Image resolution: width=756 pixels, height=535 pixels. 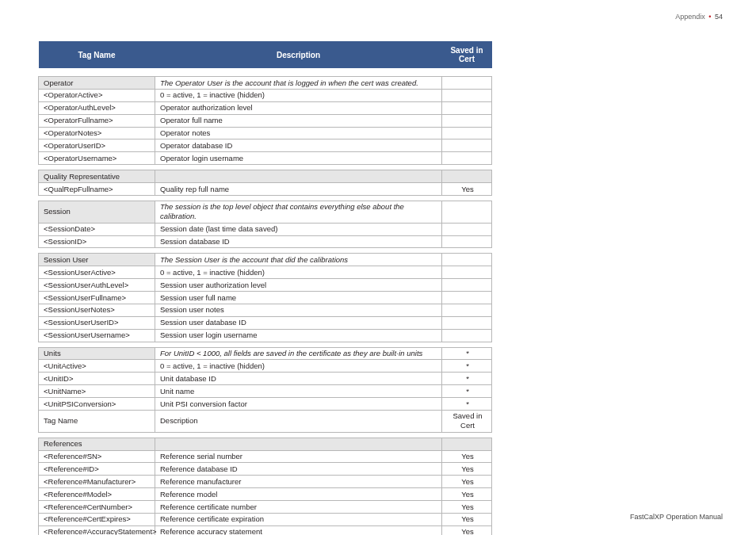 What do you see at coordinates (299, 507) in the screenshot?
I see `cell-description: Reference certificate number` at bounding box center [299, 507].